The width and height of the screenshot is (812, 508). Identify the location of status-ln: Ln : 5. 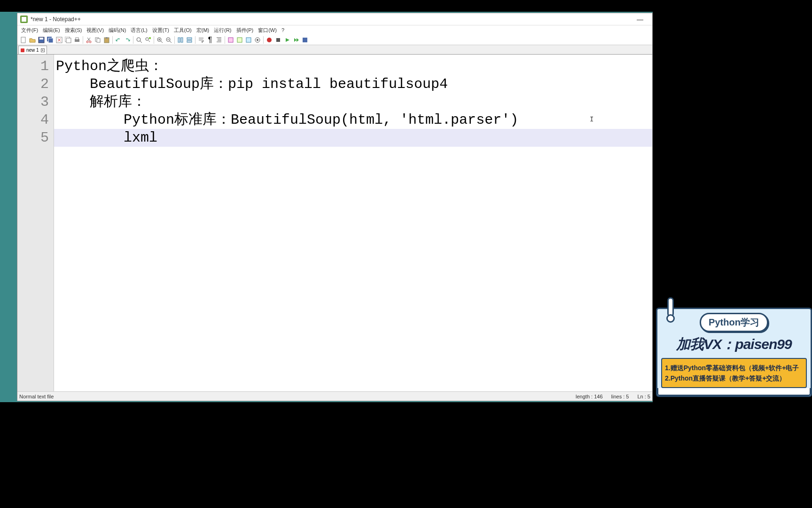
(644, 397).